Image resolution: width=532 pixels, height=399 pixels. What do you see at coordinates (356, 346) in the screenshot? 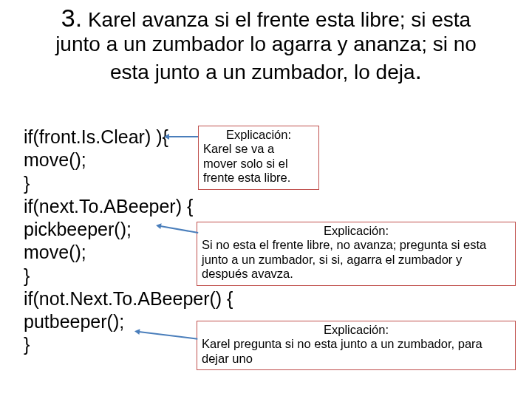
I see `explanation-box-3: Explicación: Karel pregunta si no esta j…` at bounding box center [356, 346].